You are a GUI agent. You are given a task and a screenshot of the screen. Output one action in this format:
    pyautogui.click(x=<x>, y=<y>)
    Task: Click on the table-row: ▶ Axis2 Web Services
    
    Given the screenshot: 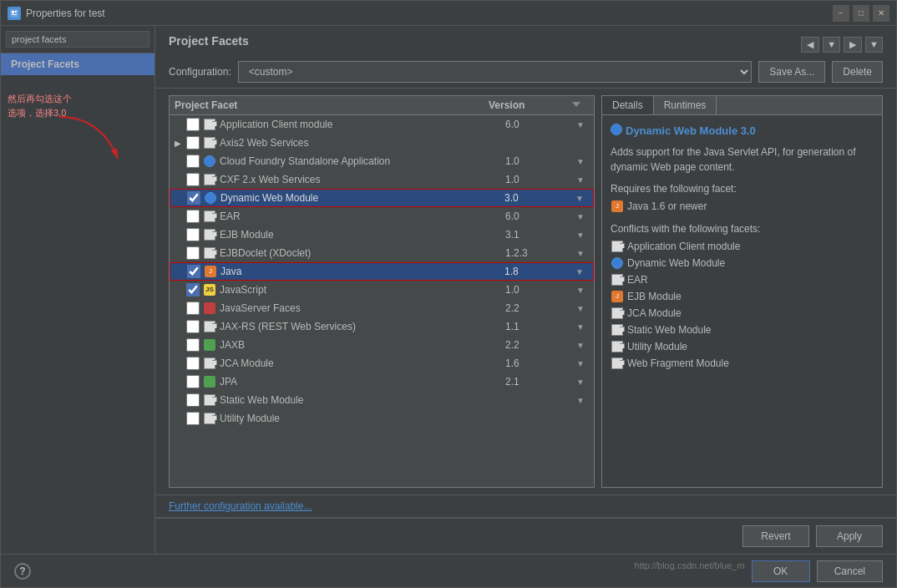 What is the action you would take?
    pyautogui.click(x=382, y=143)
    